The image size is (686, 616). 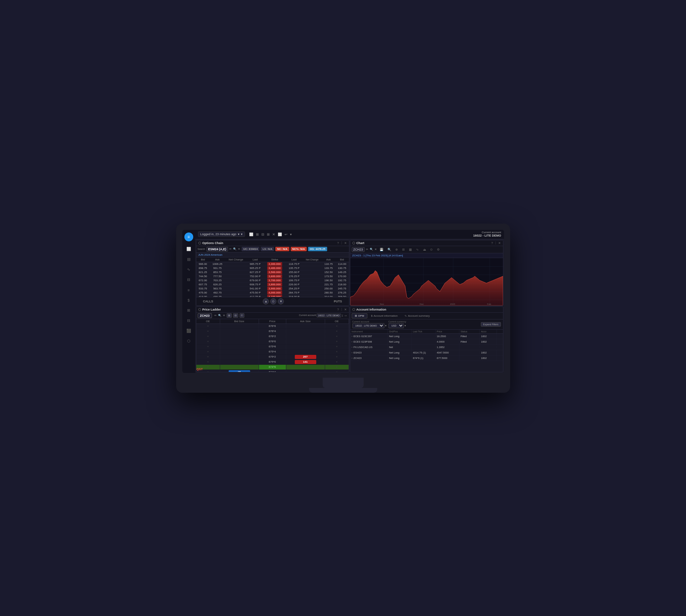 I want to click on ladder-reorder-icon: ↔, so click(x=346, y=316).